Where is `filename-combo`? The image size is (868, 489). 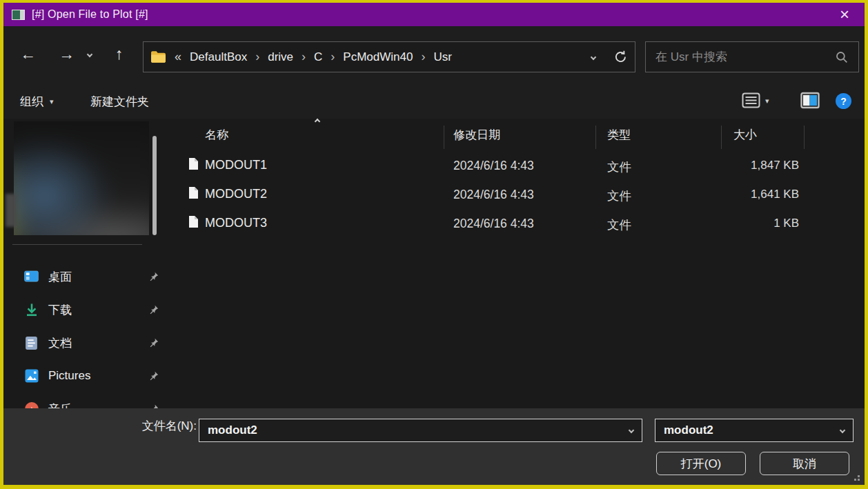 filename-combo is located at coordinates (421, 430).